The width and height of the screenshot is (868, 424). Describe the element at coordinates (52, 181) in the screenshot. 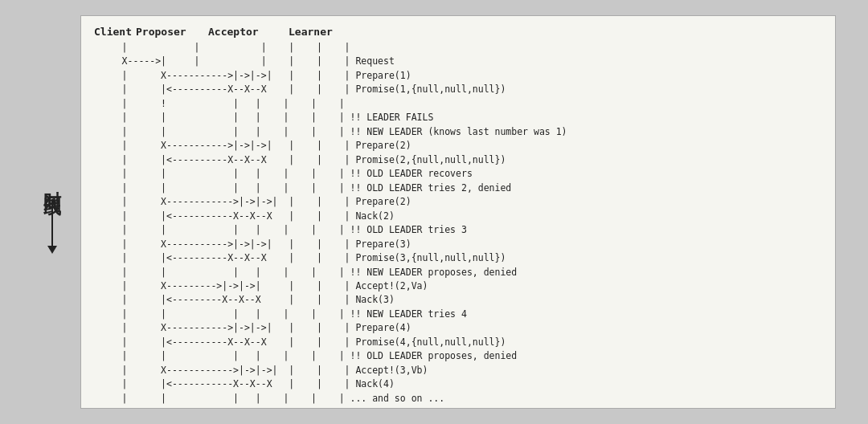

I see `time-axis-label: 时间线` at that location.